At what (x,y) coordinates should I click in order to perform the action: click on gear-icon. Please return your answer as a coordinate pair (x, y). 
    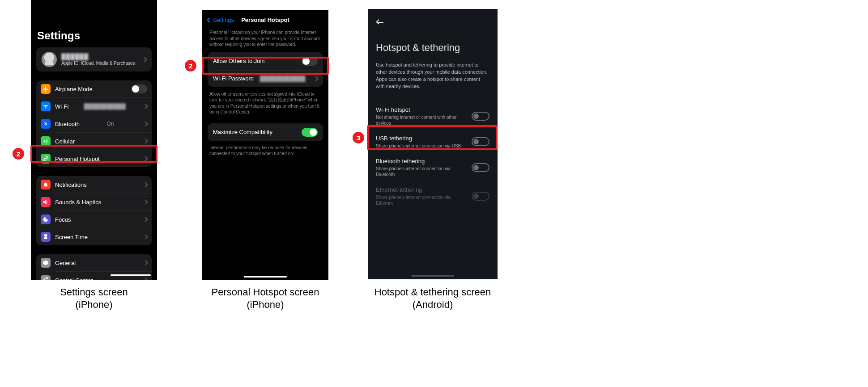
    Looking at the image, I should click on (46, 263).